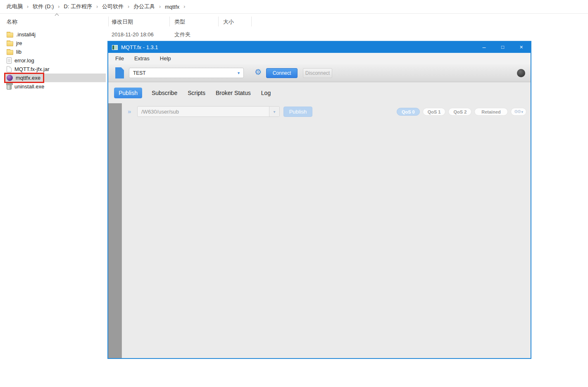 Image resolution: width=588 pixels, height=387 pixels. What do you see at coordinates (113, 7) in the screenshot?
I see `breadcrumb-item: 公司软件` at bounding box center [113, 7].